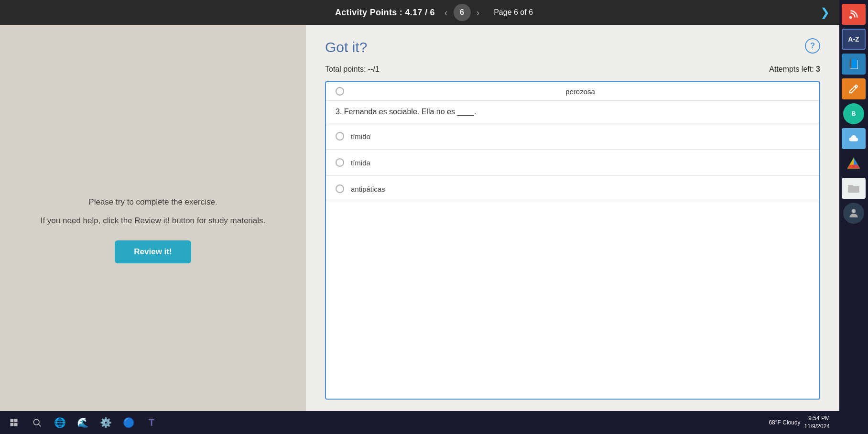 This screenshot has width=868, height=434. Describe the element at coordinates (83, 423) in the screenshot. I see `taskbar-edge: 🌊` at that location.